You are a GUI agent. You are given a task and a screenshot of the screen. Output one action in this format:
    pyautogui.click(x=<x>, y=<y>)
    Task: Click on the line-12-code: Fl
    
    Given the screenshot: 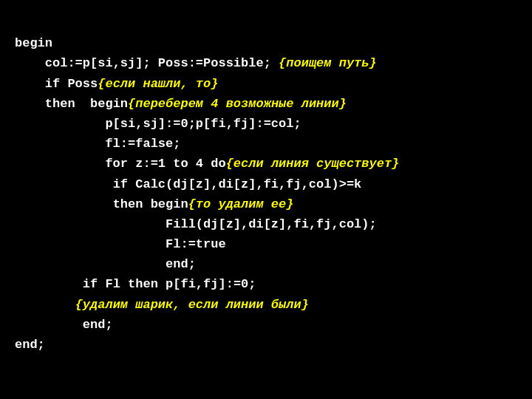 What is the action you would take?
    pyautogui.click(x=117, y=284)
    